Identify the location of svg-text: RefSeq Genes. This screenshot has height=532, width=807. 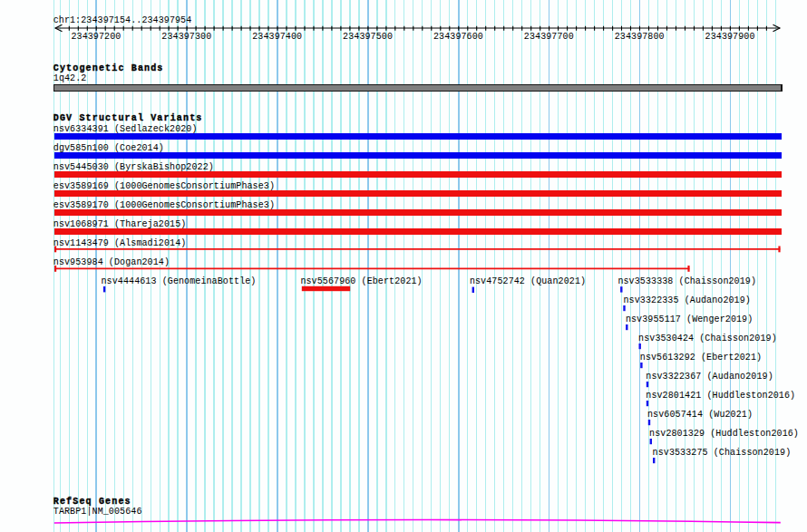
(92, 502).